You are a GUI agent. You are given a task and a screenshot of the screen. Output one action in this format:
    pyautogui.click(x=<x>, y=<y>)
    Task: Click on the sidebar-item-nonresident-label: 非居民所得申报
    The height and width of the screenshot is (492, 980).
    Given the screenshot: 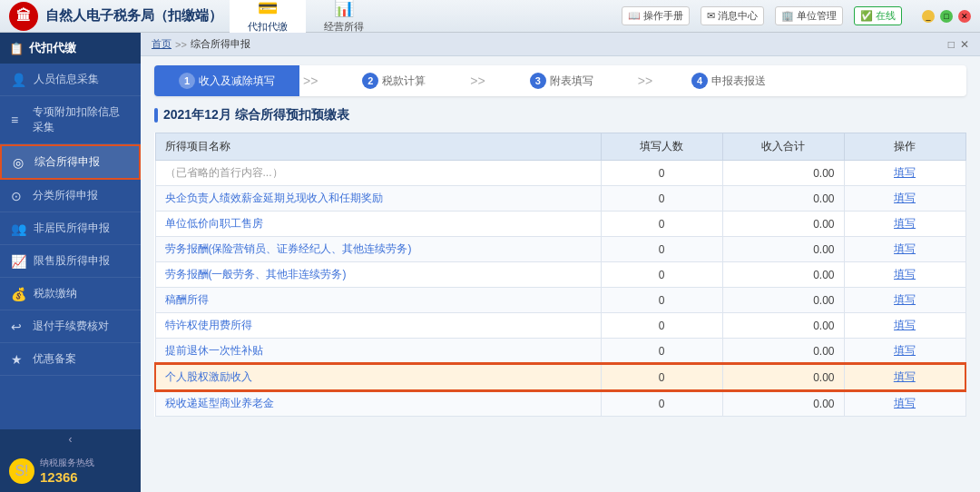 What is the action you would take?
    pyautogui.click(x=72, y=229)
    